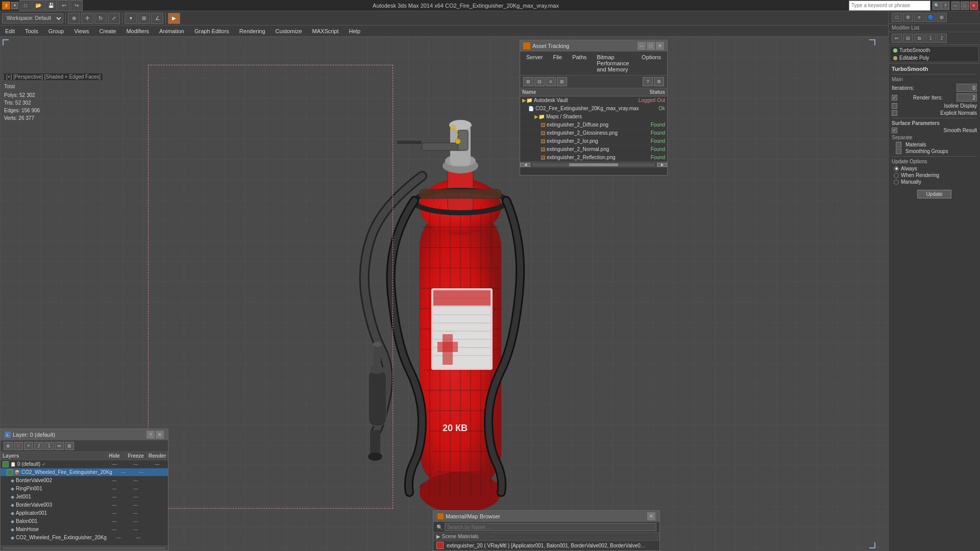  I want to click on menu-rendering: Rendering, so click(252, 31).